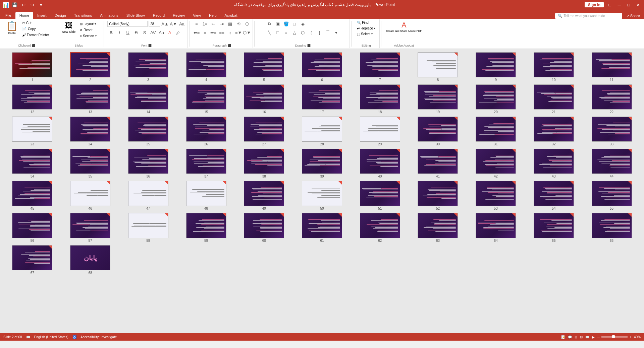  Describe the element at coordinates (88, 24) in the screenshot. I see `layout-button: ⊞ Layout ▾` at that location.